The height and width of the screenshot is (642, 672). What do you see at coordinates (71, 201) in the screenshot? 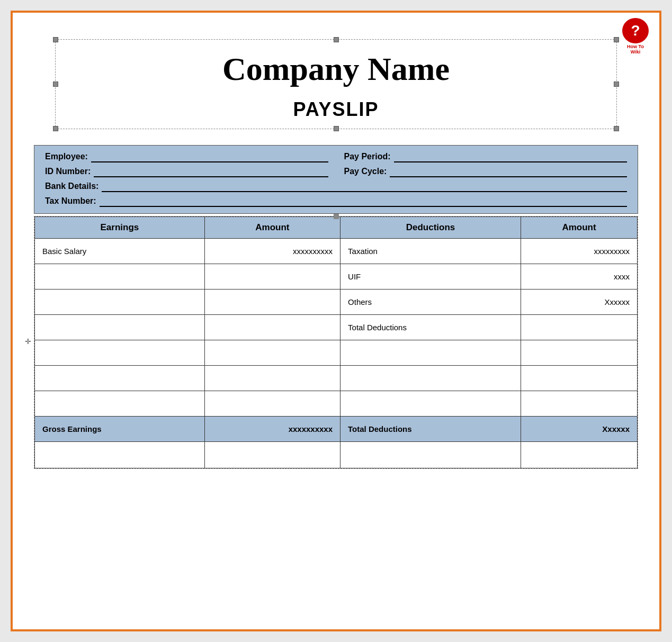
I see `tax-number-label: Tax Number:` at bounding box center [71, 201].